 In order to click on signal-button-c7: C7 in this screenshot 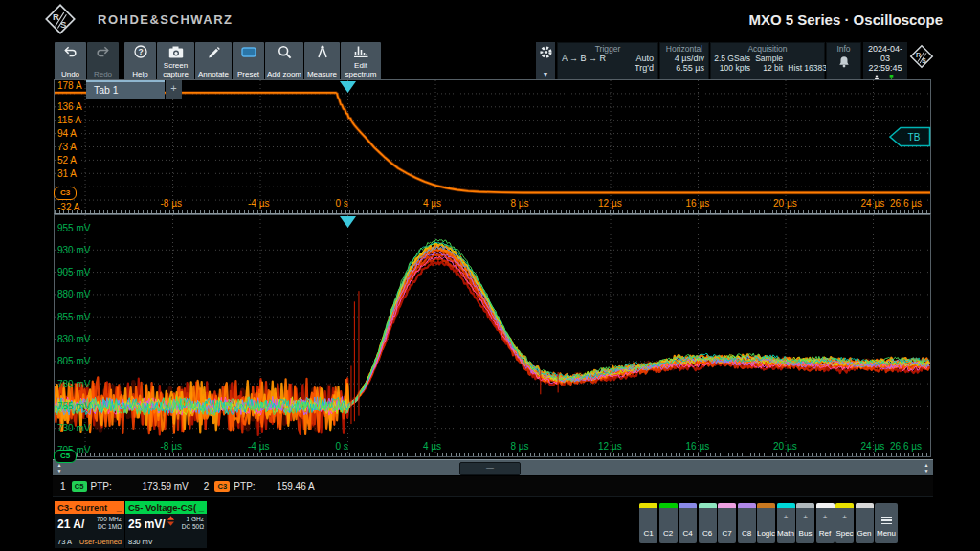, I will do `click(727, 523)`.